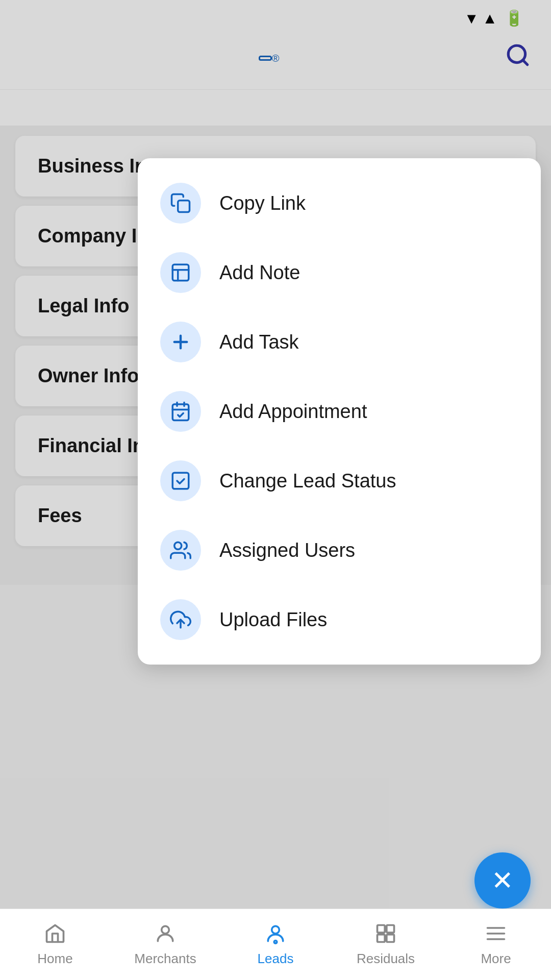 This screenshot has height=980, width=551. Describe the element at coordinates (165, 935) in the screenshot. I see `merchants-nav-icon` at that location.